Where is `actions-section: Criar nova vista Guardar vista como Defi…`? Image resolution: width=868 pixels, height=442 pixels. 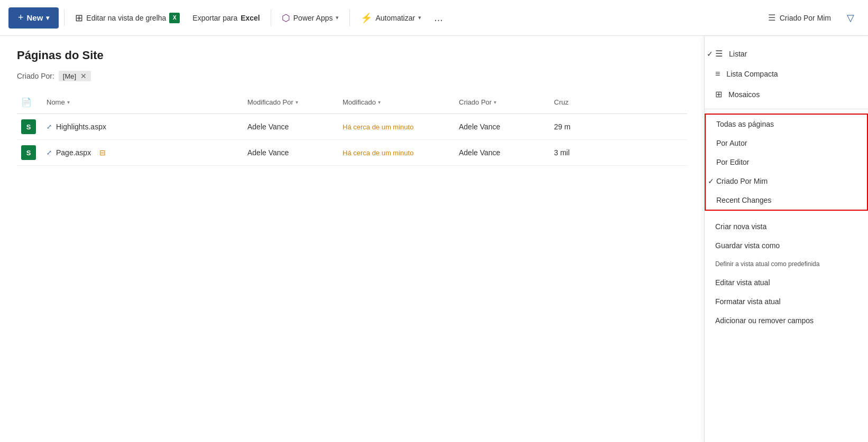
actions-section: Criar nova vista Guardar vista como Defi… is located at coordinates (787, 274).